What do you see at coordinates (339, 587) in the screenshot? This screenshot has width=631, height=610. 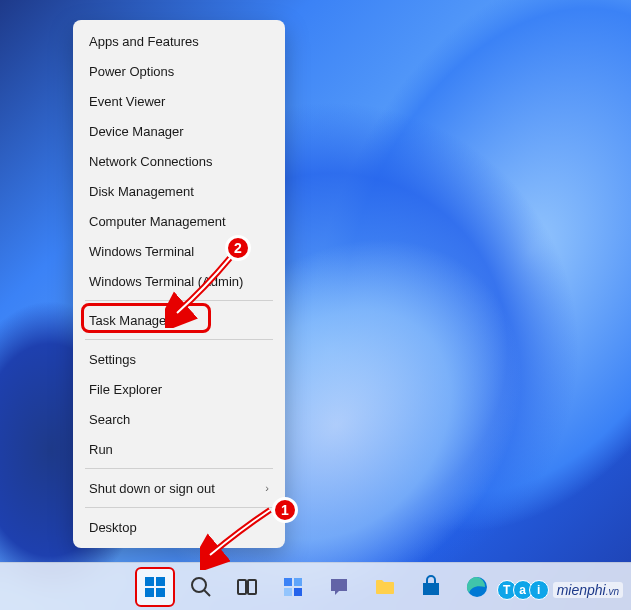 I see `chat-button` at bounding box center [339, 587].